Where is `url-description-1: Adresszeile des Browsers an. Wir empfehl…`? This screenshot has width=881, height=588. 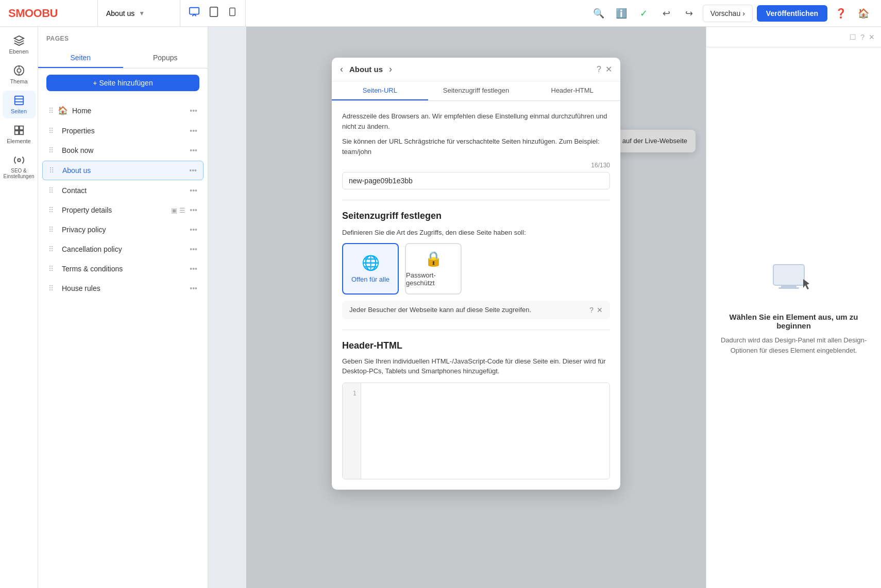
url-description-1: Adresszeile des Browsers an. Wir empfehl… is located at coordinates (476, 122).